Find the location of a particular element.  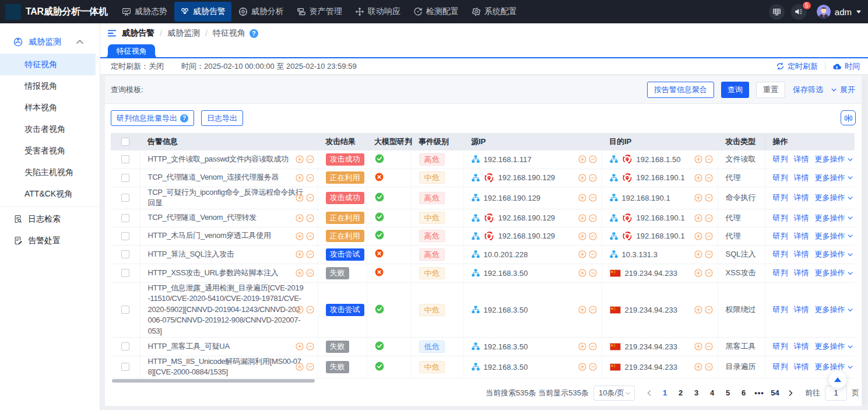

ip-address: 10.0.201.228 is located at coordinates (506, 254).